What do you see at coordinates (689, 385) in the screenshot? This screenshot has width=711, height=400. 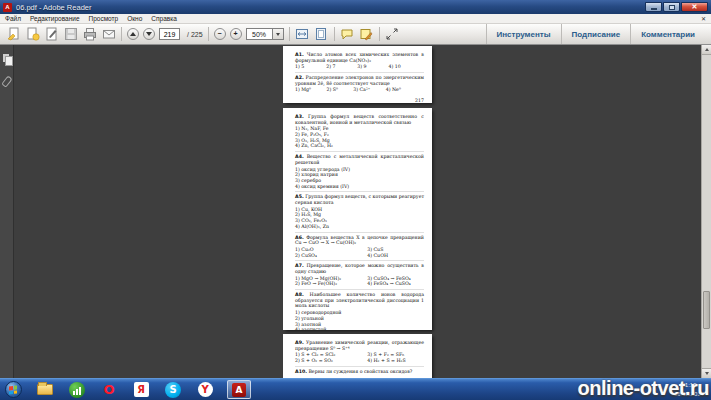 I see `clock-time: 21:15` at bounding box center [689, 385].